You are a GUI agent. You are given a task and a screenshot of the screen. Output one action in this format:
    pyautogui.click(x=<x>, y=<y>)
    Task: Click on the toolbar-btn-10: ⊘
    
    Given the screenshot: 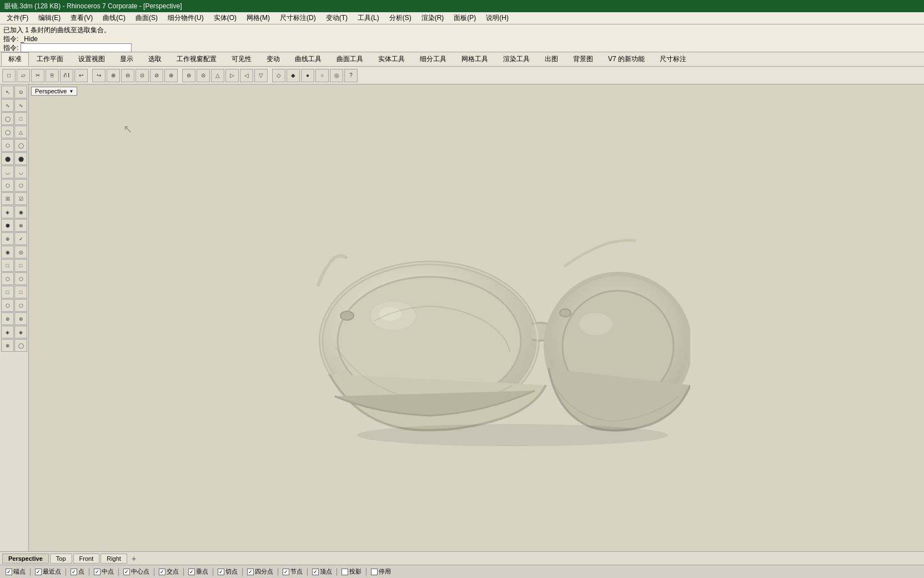 What is the action you would take?
    pyautogui.click(x=157, y=76)
    